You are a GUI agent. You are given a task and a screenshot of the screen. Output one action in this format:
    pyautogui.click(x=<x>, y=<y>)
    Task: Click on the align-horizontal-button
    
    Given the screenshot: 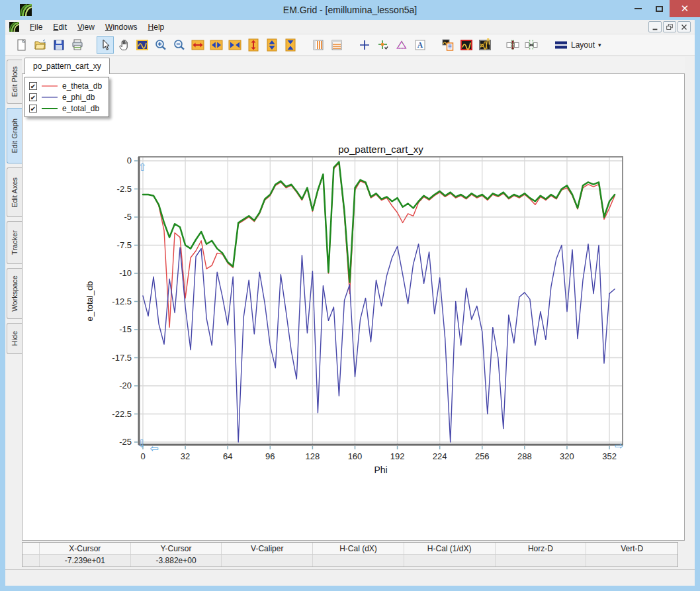 What is the action you would take?
    pyautogui.click(x=531, y=45)
    